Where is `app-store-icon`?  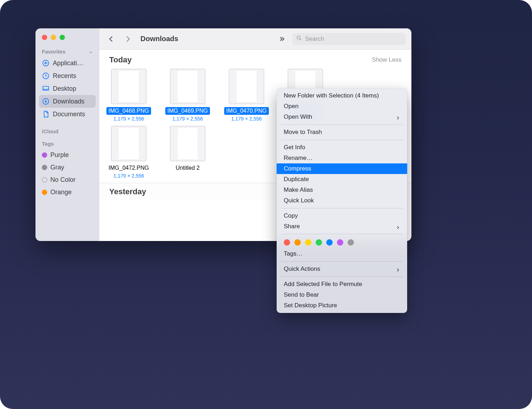
app-store-icon is located at coordinates (46, 63).